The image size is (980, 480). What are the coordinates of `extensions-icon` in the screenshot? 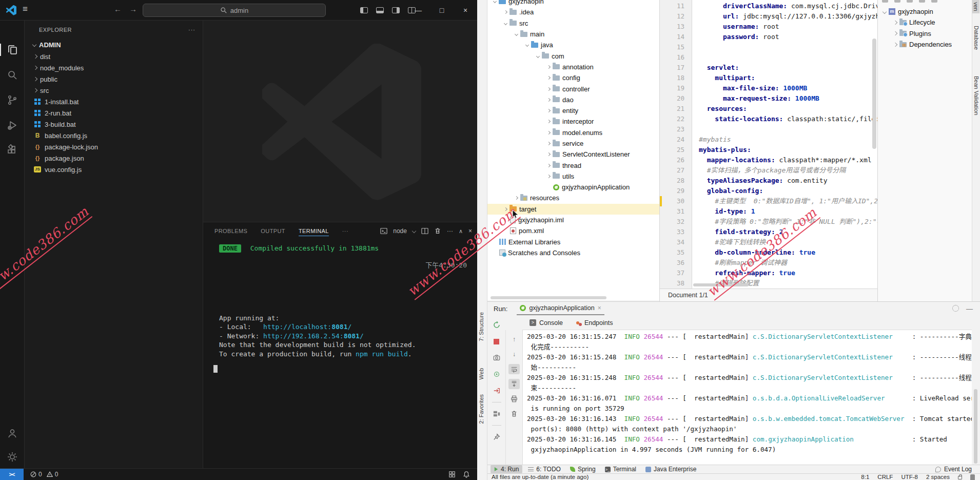 It's located at (12, 150).